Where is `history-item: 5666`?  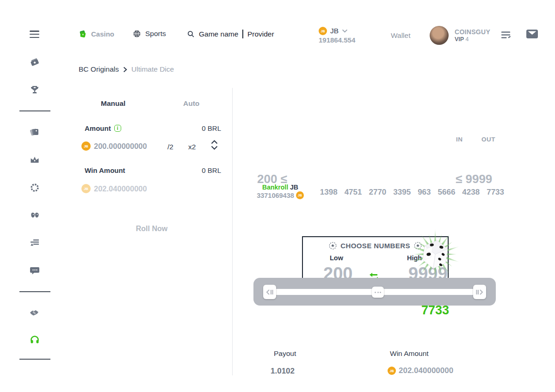
history-item: 5666 is located at coordinates (447, 192).